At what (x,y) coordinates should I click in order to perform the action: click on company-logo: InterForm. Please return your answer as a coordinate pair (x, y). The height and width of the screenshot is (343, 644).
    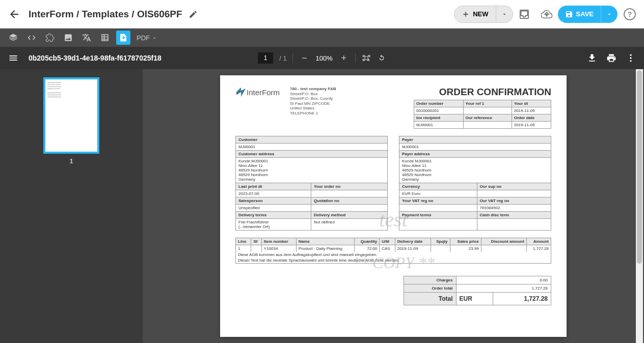
    Looking at the image, I should click on (258, 92).